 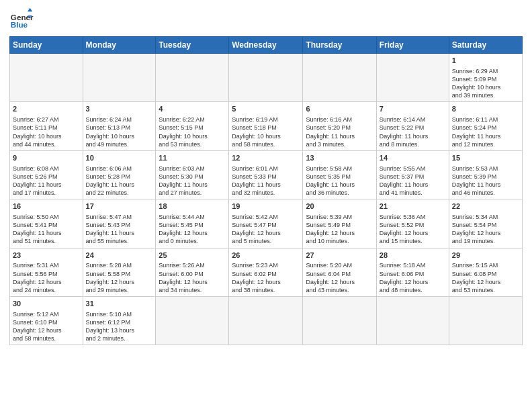 I want to click on weekday-header-sunday: Sunday, so click(x=47, y=46).